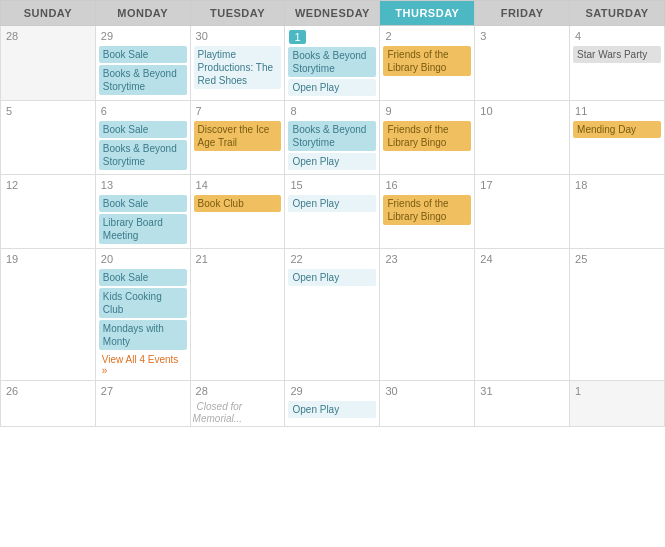 The image size is (665, 547). Describe the element at coordinates (238, 136) in the screenshot. I see `calendar-event: Discover the Ice Age Trail` at that location.